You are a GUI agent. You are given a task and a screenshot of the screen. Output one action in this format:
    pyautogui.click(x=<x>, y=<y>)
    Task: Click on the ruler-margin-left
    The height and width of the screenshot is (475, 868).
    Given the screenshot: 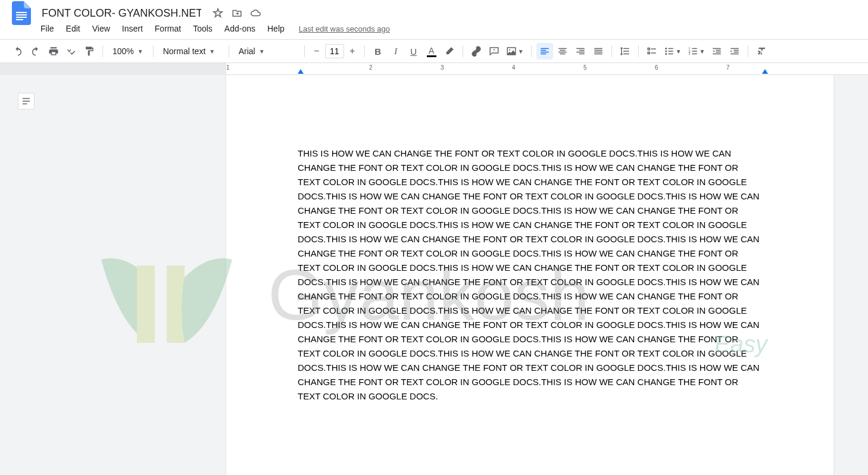 What is the action you would take?
    pyautogui.click(x=113, y=69)
    